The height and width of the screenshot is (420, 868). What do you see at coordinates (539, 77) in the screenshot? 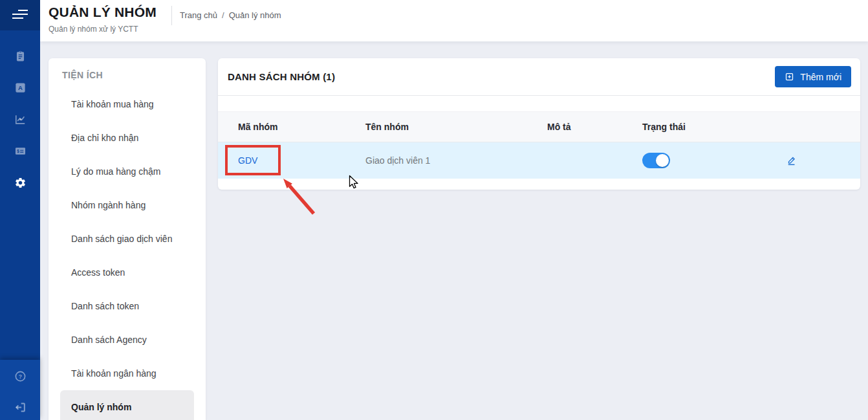
I see `card-header: DANH SÁCH NHÓM (1) Thêm mới` at bounding box center [539, 77].